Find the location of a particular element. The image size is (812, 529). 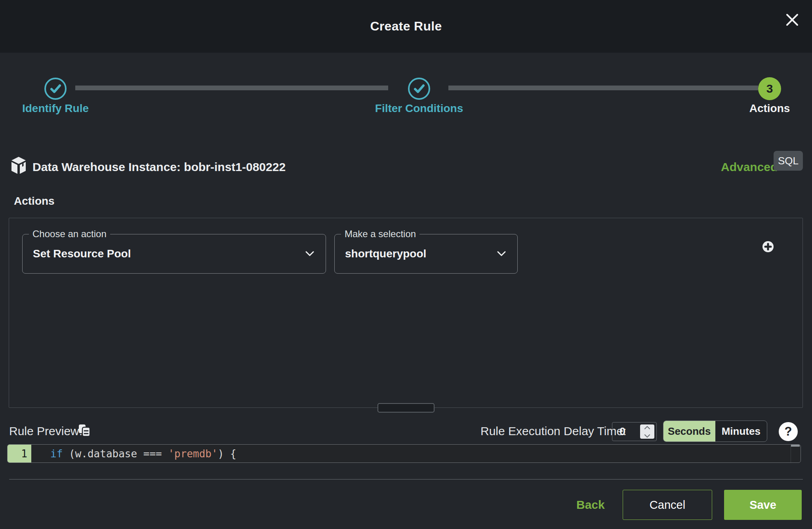

step-label-identify-rule: Identify Rule is located at coordinates (57, 108).